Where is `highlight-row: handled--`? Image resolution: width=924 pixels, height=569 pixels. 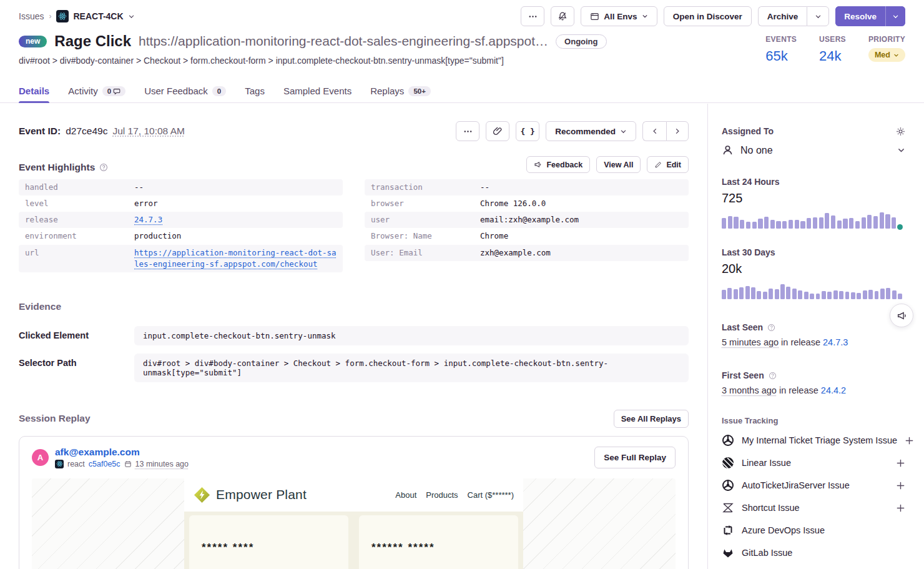 highlight-row: handled-- is located at coordinates (181, 187).